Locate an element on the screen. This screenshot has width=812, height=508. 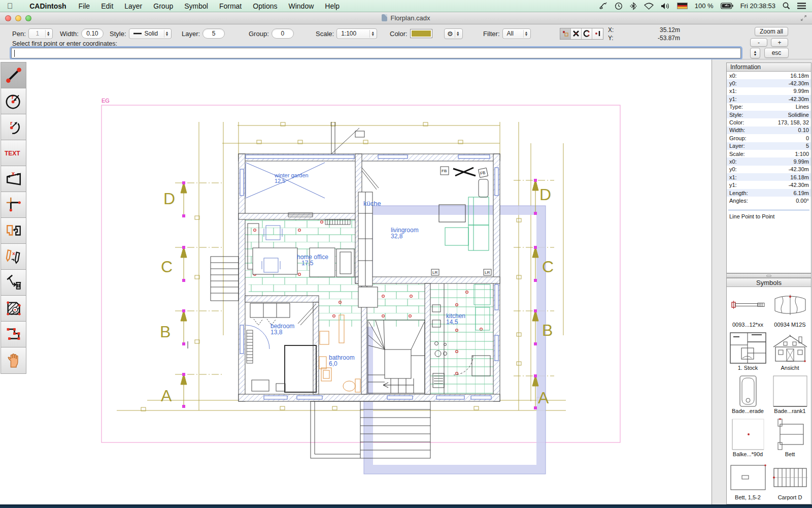
command-prompt-label: Select first point or enter coordinates: is located at coordinates (65, 44).